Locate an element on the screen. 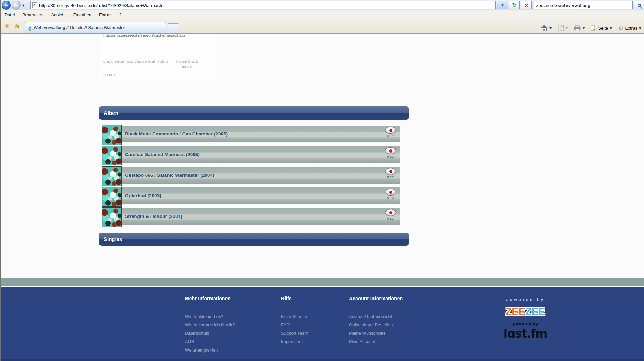 This screenshot has width=644, height=361. forward-arrow-icon: → is located at coordinates (16, 6).